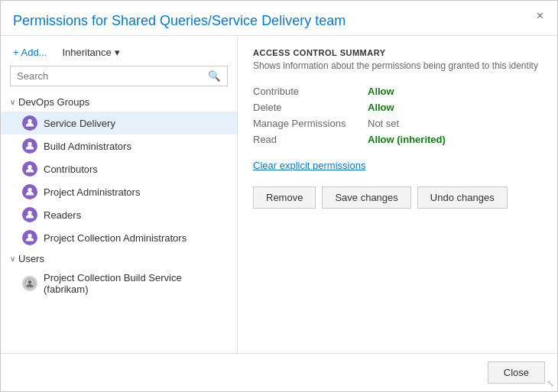 The height and width of the screenshot is (392, 558). What do you see at coordinates (310, 139) in the screenshot?
I see `perm-label-read: Read` at bounding box center [310, 139].